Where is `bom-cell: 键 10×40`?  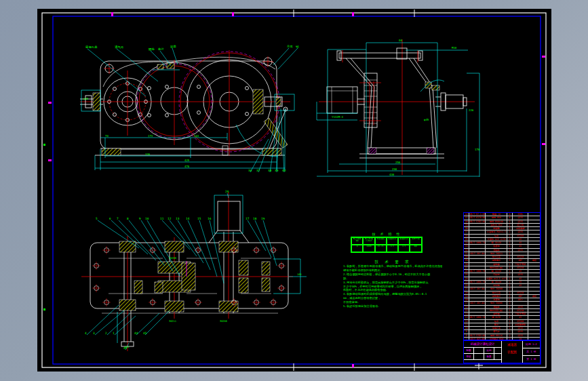
bom-cell: 键 10×40 is located at coordinates (496, 282).